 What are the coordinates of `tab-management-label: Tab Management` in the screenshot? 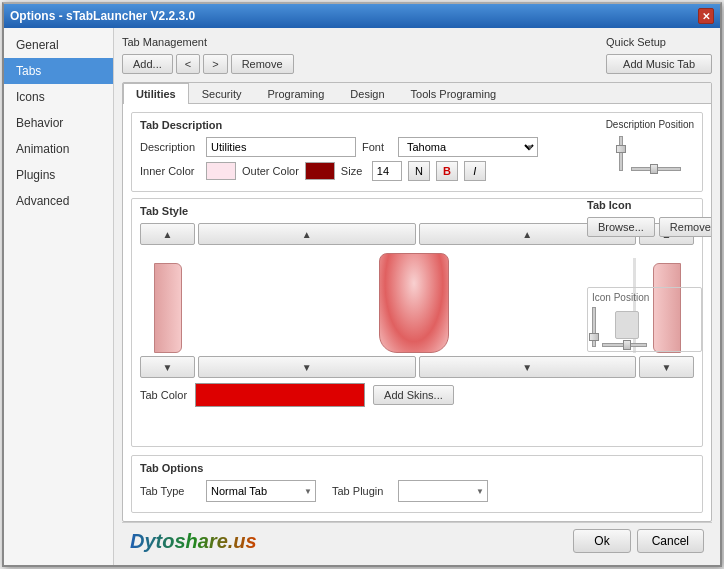 It's located at (208, 42).